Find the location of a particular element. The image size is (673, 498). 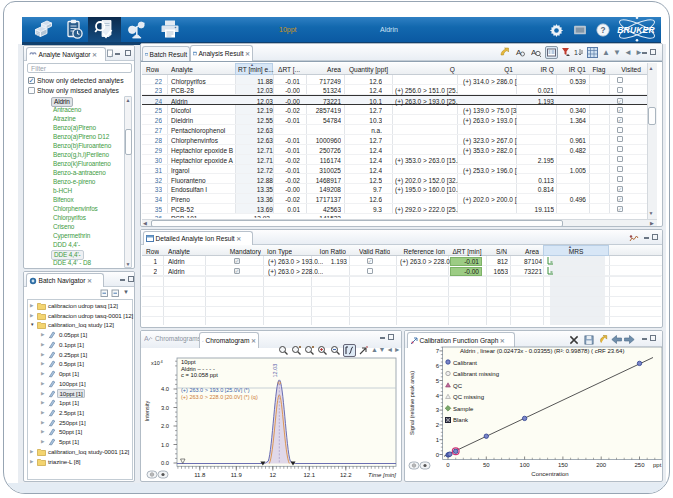

svg-text: Blank is located at coordinates (461, 420).